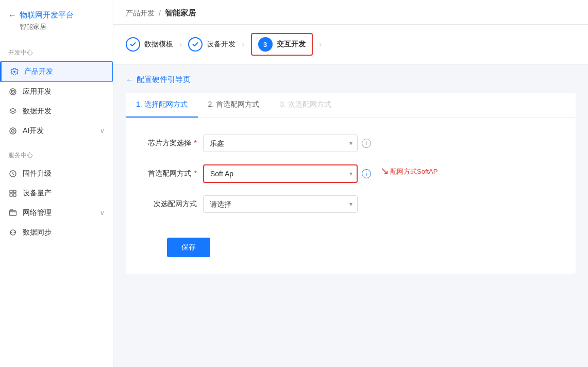 Image resolution: width=588 pixels, height=367 pixels. Describe the element at coordinates (280, 204) in the screenshot. I see `secondary-network-select: 请选择` at that location.